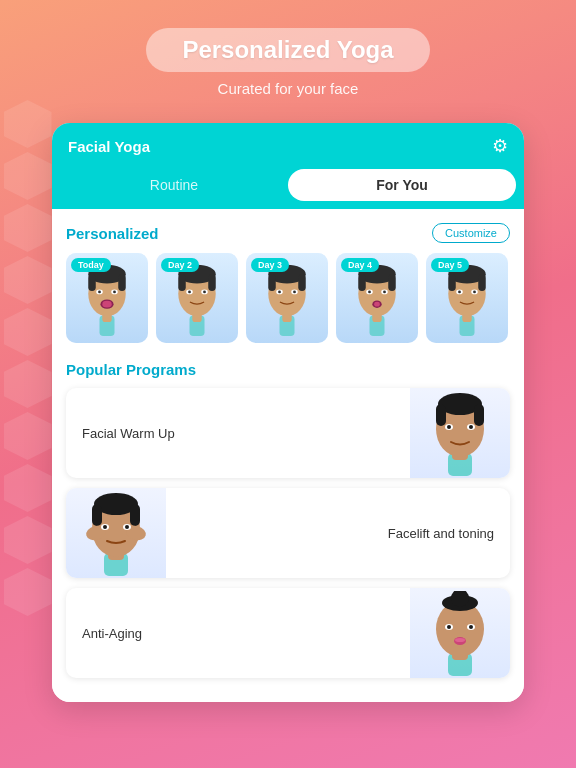 Image resolution: width=576 pixels, height=768 pixels. Describe the element at coordinates (288, 189) in the screenshot. I see `tab-bar: Routine For You` at that location.